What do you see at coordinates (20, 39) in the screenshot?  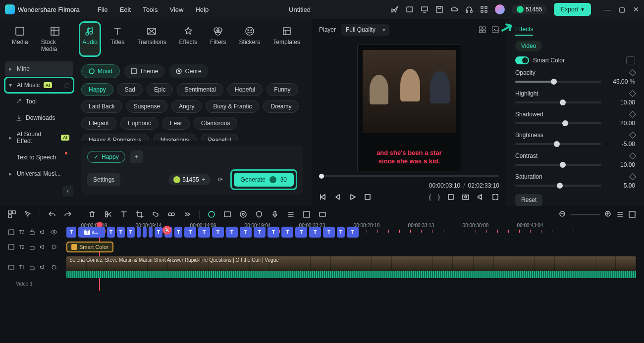 I see `tab-media: Media` at bounding box center [20, 39].